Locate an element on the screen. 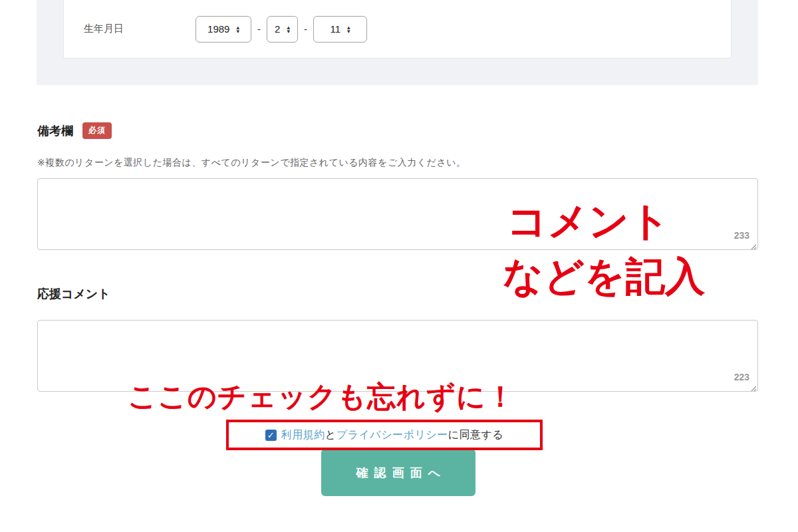 The image size is (798, 532). remarks-note: ※複数のリターンを選択した場合は、すべてのリターンで指定されている内容をご入力く… is located at coordinates (251, 163).